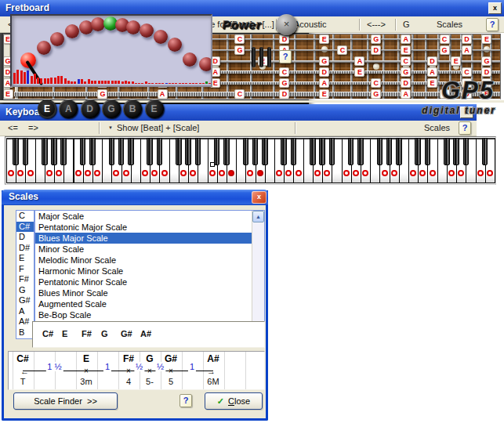 The height and width of the screenshot is (423, 504). What do you see at coordinates (154, 128) in the screenshot?
I see `keyboard-show-dropdown: ▼Show [Beat] + [Scale]` at bounding box center [154, 128].